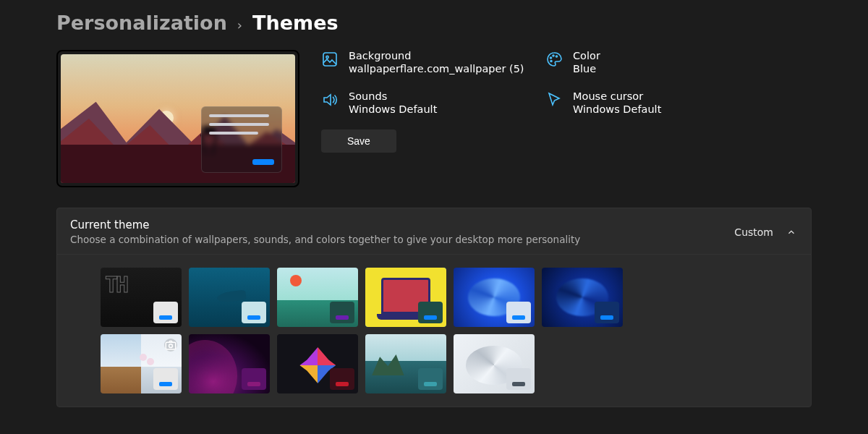 The height and width of the screenshot is (434, 868). I want to click on cursor-icon, so click(554, 100).